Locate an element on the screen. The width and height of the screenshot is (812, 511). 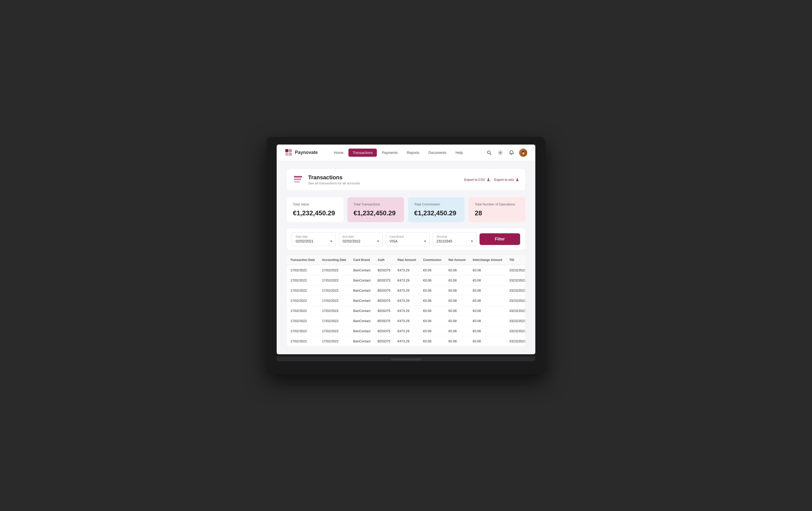
terminal-filter: Terminal 23210345 ▾ is located at coordinates (455, 239).